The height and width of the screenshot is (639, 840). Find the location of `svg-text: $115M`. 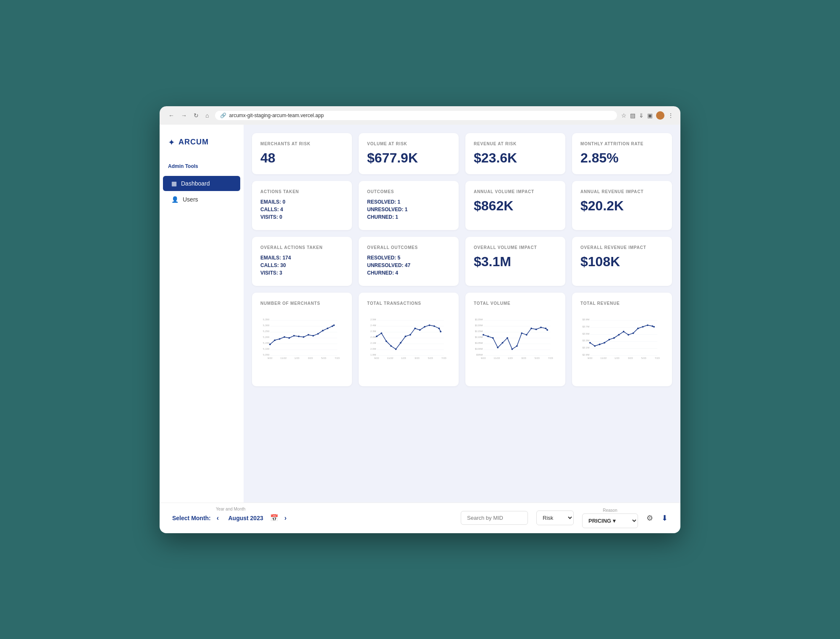

svg-text: $115M is located at coordinates (479, 331).